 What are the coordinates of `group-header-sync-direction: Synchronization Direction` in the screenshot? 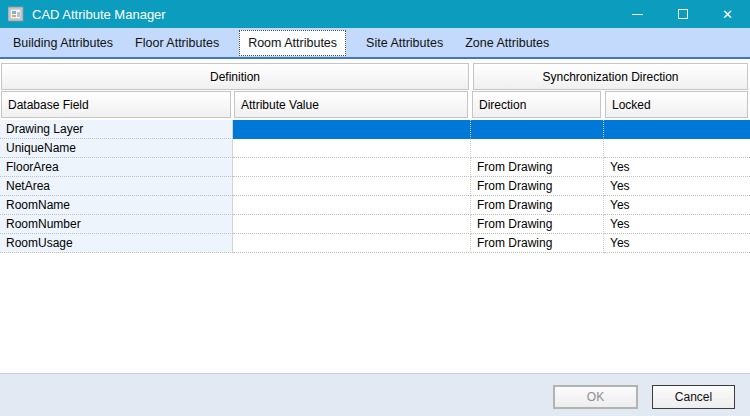 It's located at (610, 76).